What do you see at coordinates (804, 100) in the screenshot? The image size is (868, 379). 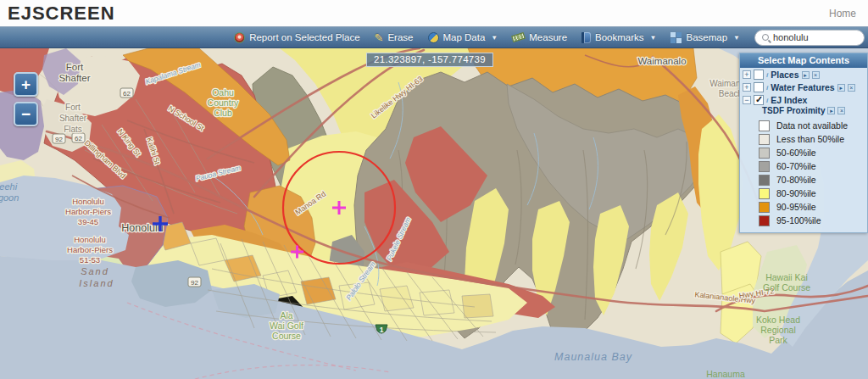 I see `layer-row-ej-index: − i EJ Index` at bounding box center [804, 100].